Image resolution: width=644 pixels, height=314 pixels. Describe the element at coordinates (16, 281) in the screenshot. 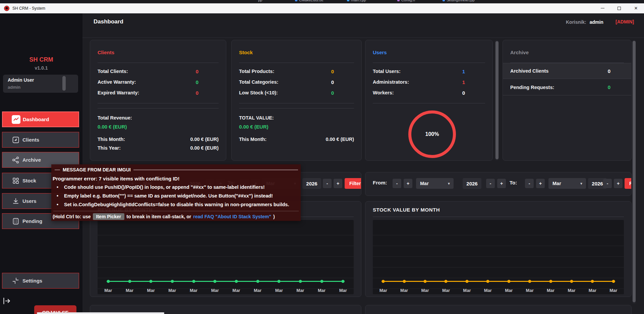

I see `settings-crop-icon` at that location.